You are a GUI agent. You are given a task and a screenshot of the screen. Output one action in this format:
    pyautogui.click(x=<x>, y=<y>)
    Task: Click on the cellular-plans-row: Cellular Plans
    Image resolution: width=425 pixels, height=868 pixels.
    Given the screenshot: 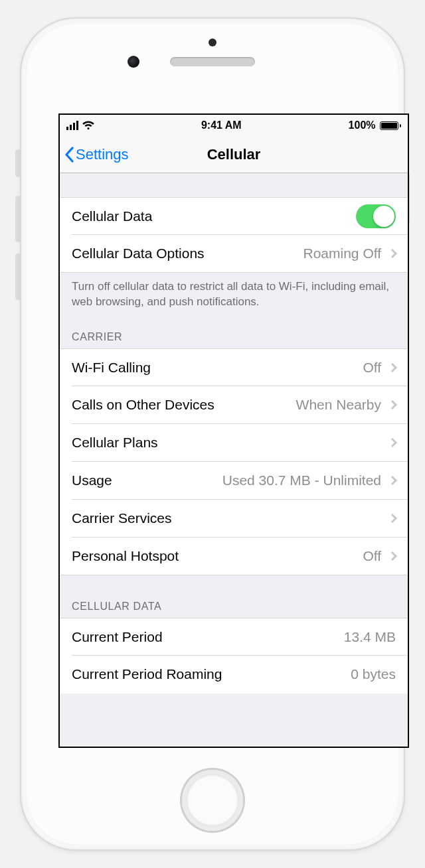 What is the action you would take?
    pyautogui.click(x=234, y=443)
    